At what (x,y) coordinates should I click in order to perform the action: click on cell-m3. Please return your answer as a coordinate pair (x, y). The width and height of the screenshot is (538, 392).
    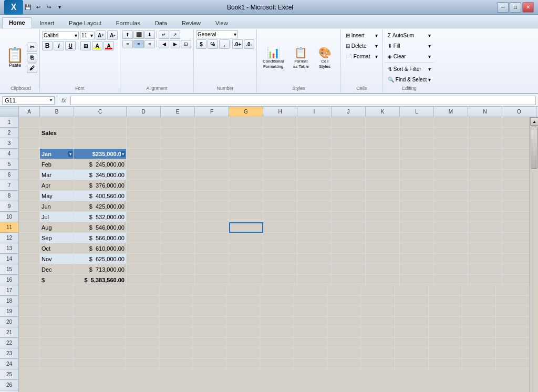
    Looking at the image, I should click on (451, 143).